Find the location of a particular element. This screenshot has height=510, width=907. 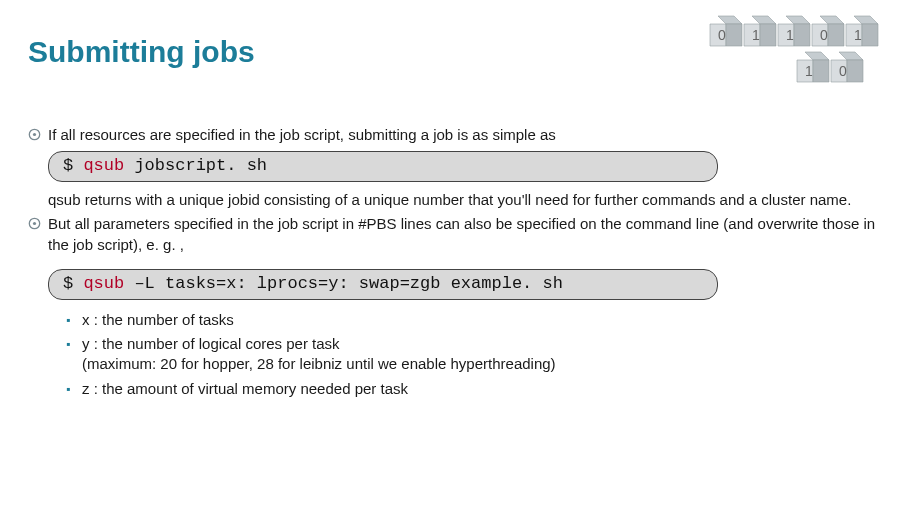

logo-cubes: 0 1 1 0 1 is located at coordinates (792, 50).